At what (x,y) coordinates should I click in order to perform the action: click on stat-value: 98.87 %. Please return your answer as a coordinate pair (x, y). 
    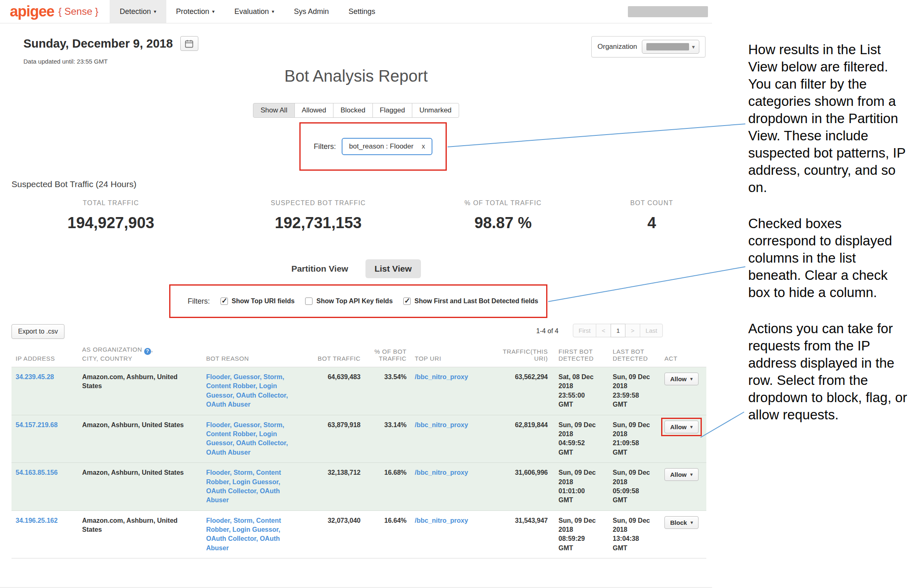
    Looking at the image, I should click on (503, 223).